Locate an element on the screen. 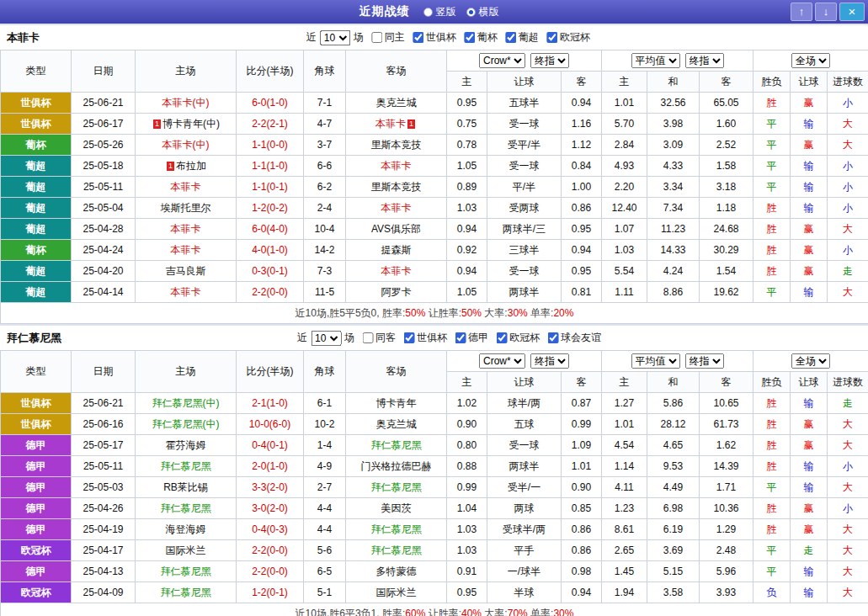  away-team-cell: 阿罗卡 is located at coordinates (397, 293).